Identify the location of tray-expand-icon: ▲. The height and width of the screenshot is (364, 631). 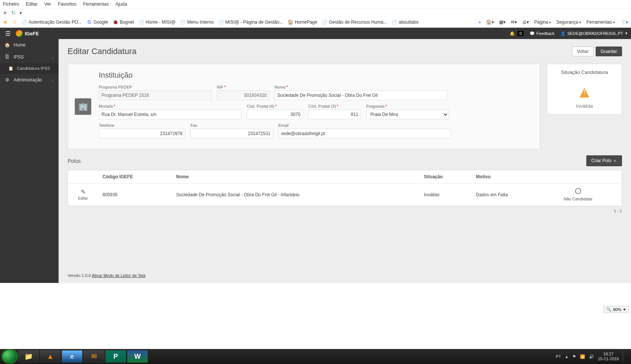
(567, 356).